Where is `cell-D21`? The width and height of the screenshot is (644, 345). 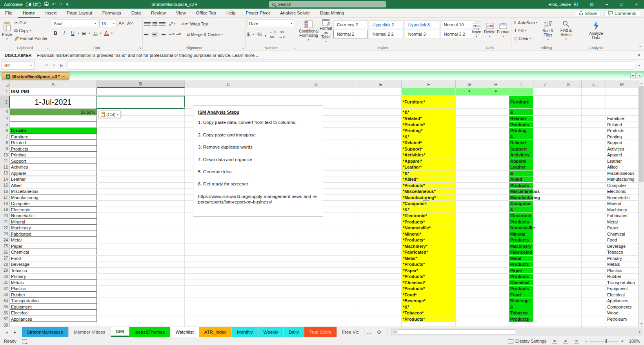
cell-D21 is located at coordinates (316, 222).